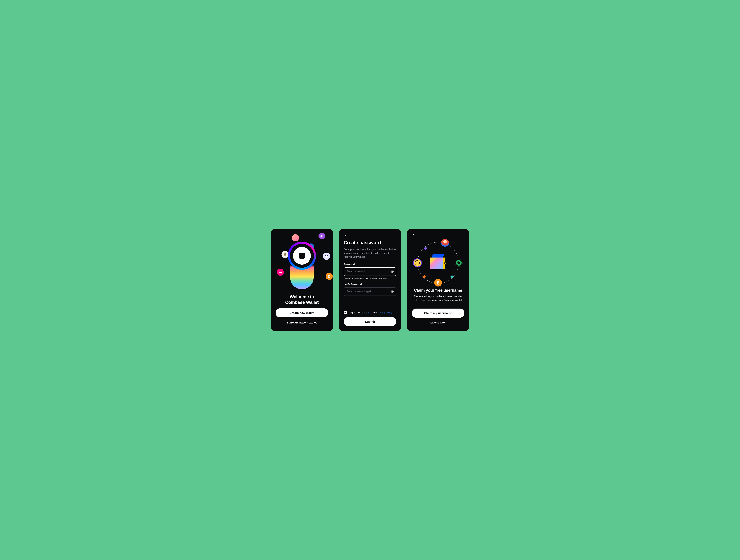 The image size is (740, 560). Describe the element at coordinates (329, 276) in the screenshot. I see `bitcoin-icon` at that location.